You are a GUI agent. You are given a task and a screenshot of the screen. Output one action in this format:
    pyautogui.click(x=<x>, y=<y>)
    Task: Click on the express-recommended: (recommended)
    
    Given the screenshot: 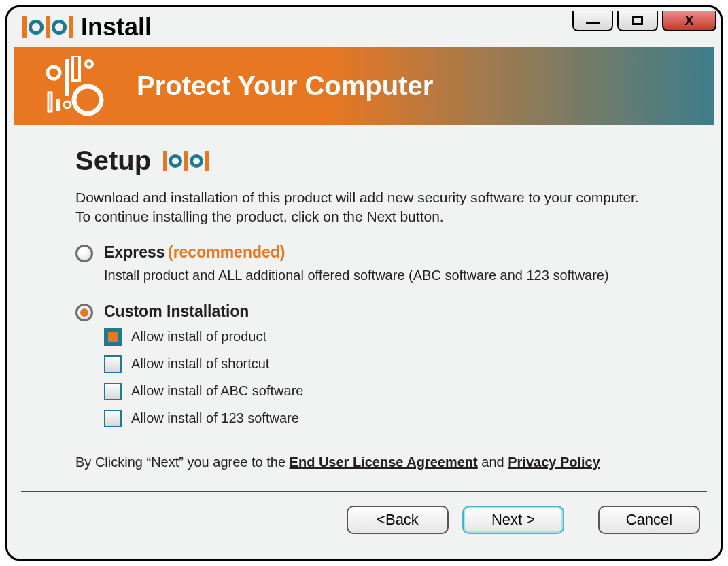 What is the action you would take?
    pyautogui.click(x=227, y=252)
    